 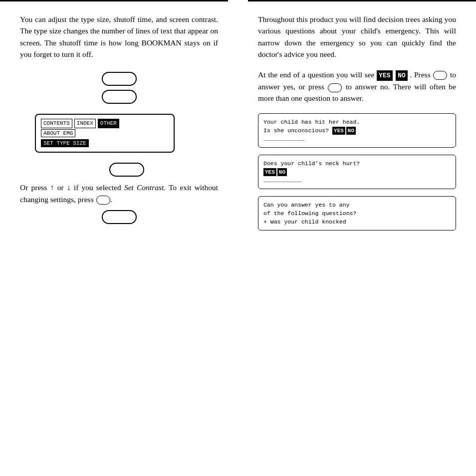 I want to click on lcd-row-2: ABOUT EMG, so click(x=105, y=134).